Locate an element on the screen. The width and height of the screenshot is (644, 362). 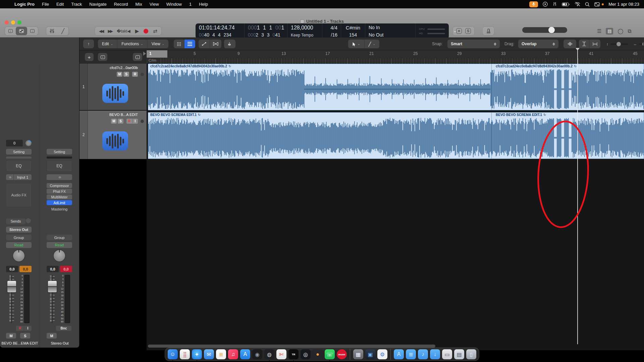
dock-folder-documents-icon: ≣ is located at coordinates (411, 354).